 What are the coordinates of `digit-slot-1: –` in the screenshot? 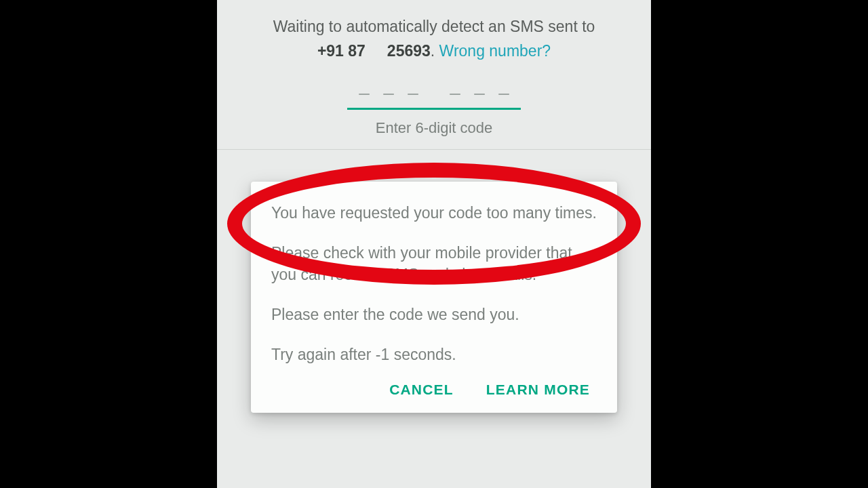 It's located at (364, 93).